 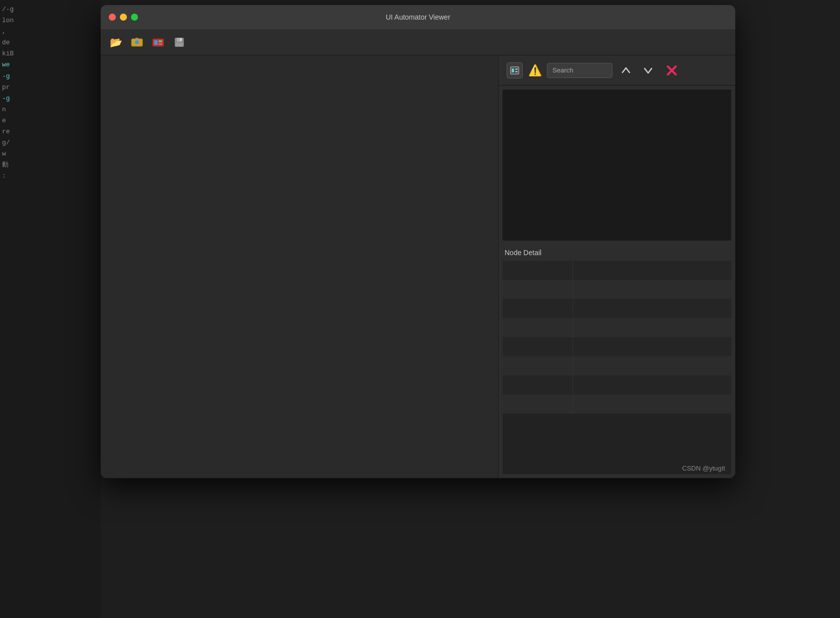 I want to click on prev-button, so click(x=626, y=70).